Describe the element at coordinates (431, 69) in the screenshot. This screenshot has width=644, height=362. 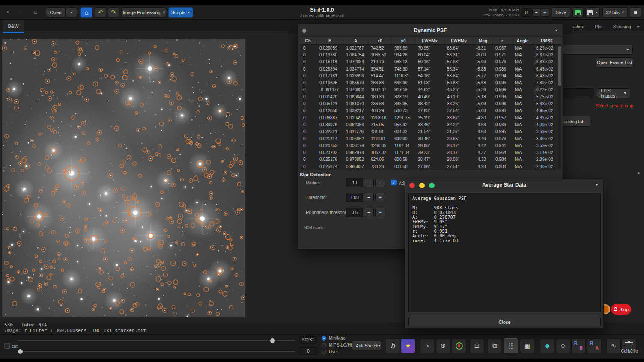
I see `table-row: 00.0268941.034774394.51748.3057.14"56.34…` at that location.